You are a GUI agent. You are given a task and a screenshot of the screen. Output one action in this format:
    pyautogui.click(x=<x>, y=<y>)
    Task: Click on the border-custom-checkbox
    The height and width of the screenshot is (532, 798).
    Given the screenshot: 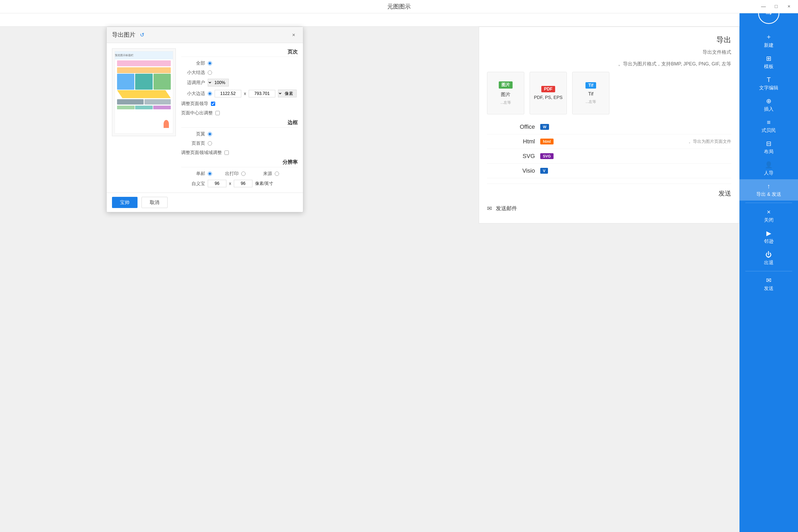 What is the action you would take?
    pyautogui.click(x=227, y=153)
    